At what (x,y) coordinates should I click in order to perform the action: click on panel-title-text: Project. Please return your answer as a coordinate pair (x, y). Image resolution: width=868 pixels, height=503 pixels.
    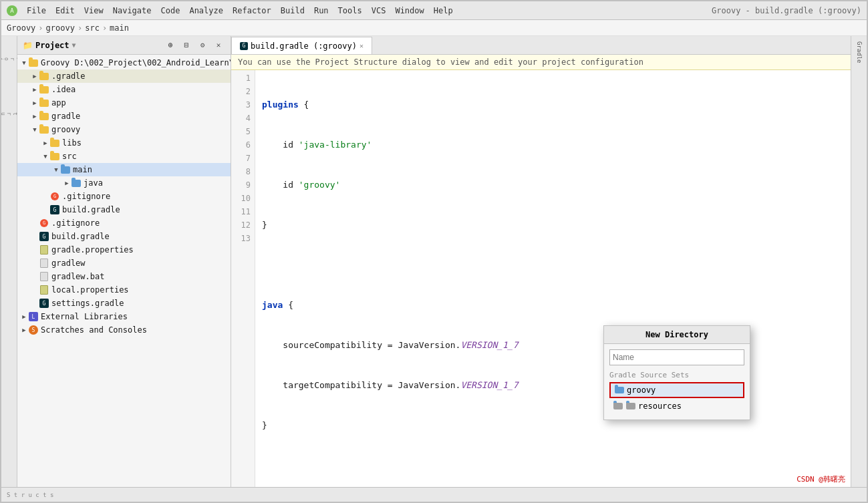
    Looking at the image, I should click on (52, 45).